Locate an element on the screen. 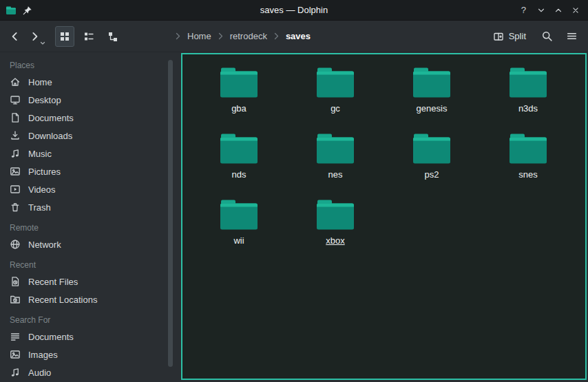 The height and width of the screenshot is (382, 588). tree-view-button is located at coordinates (113, 36).